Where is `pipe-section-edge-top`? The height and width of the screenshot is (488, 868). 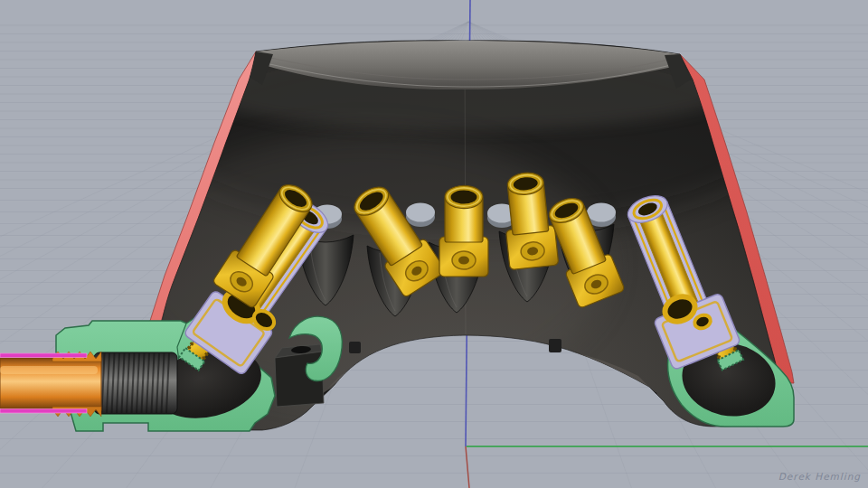 pipe-section-edge-top is located at coordinates (43, 356).